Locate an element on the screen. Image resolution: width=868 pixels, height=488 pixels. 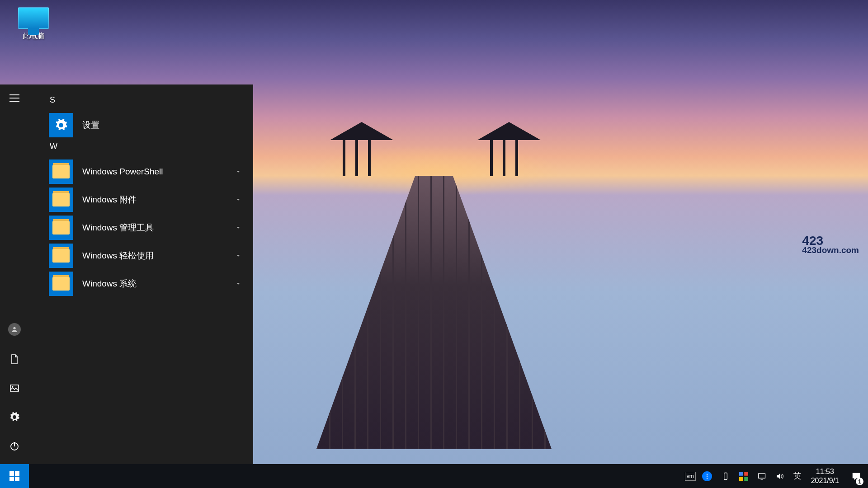
app-label: Windows 系统 is located at coordinates (154, 284).